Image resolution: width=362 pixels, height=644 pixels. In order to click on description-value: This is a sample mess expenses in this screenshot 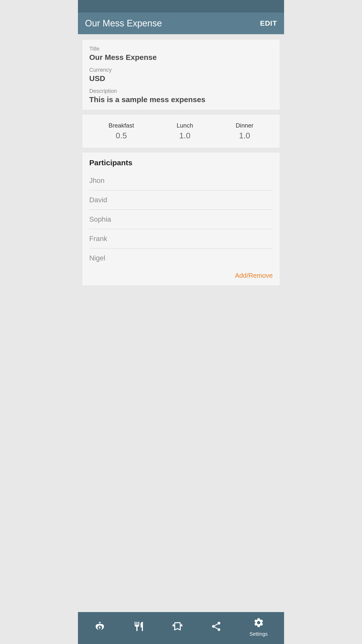, I will do `click(181, 100)`.